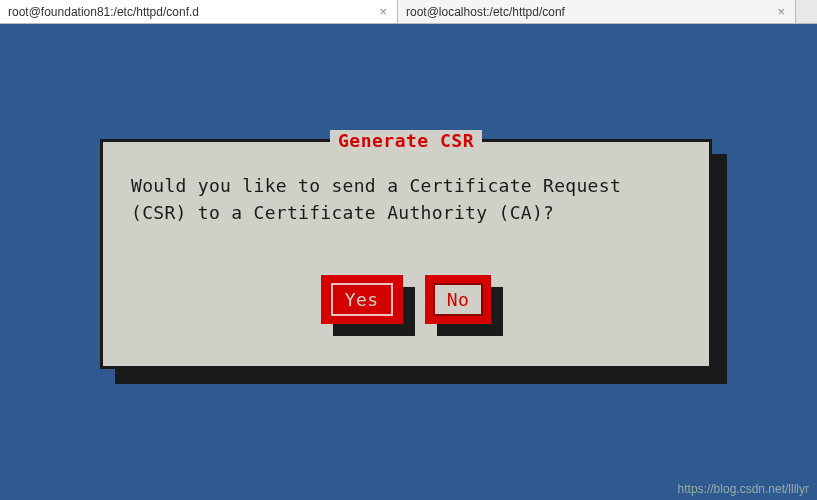  I want to click on tab-bar: root@foundation81:/etc/httpd/conf.d × ro…, so click(408, 12).